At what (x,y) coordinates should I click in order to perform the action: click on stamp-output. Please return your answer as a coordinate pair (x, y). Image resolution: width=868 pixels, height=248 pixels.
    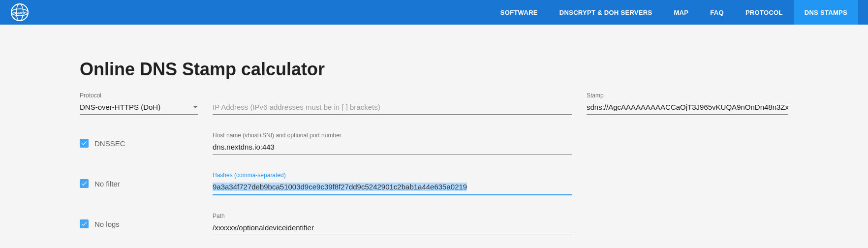
    Looking at the image, I should click on (687, 107).